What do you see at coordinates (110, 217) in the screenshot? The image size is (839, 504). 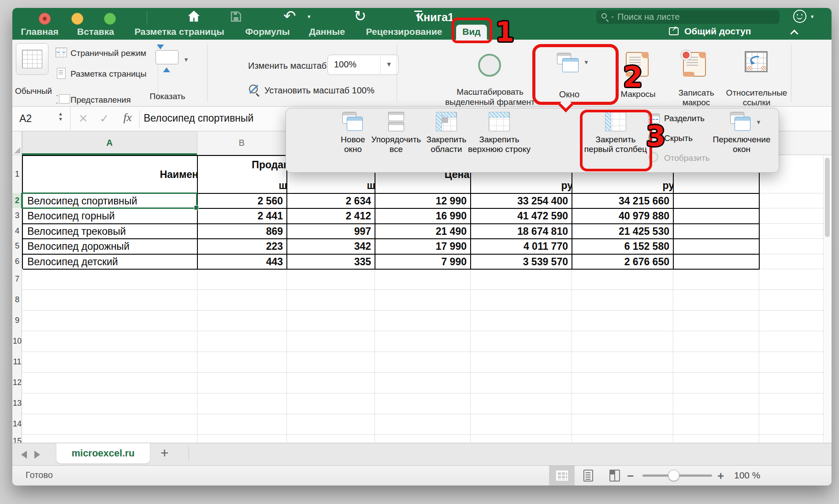 I see `table-row: Велосипед горный` at bounding box center [110, 217].